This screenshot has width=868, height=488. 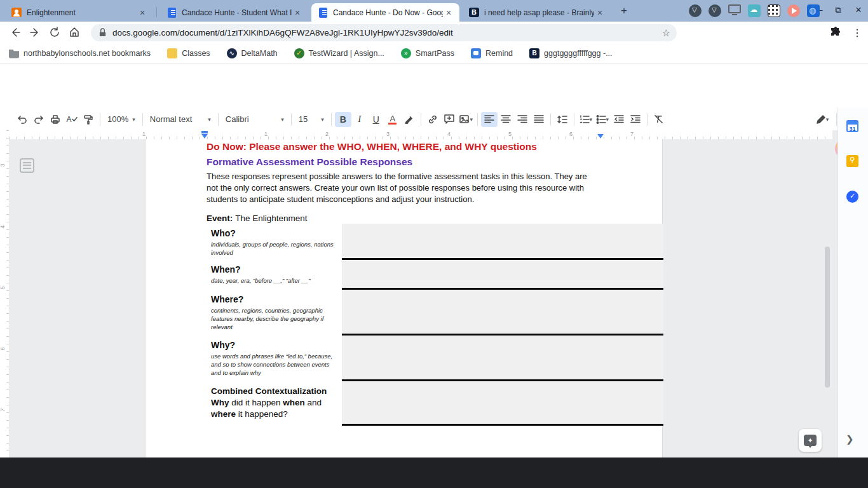 I want to click on reload-button, so click(x=55, y=32).